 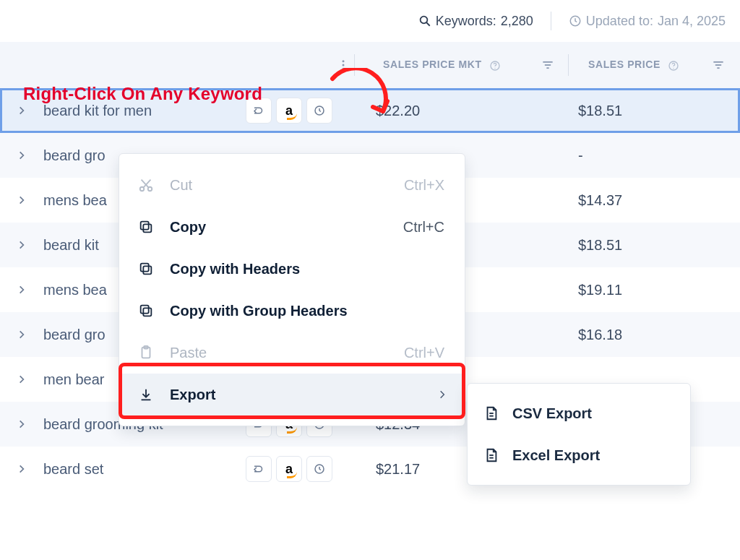 What do you see at coordinates (181, 185) in the screenshot?
I see `ctx-cut-label: Cut` at bounding box center [181, 185].